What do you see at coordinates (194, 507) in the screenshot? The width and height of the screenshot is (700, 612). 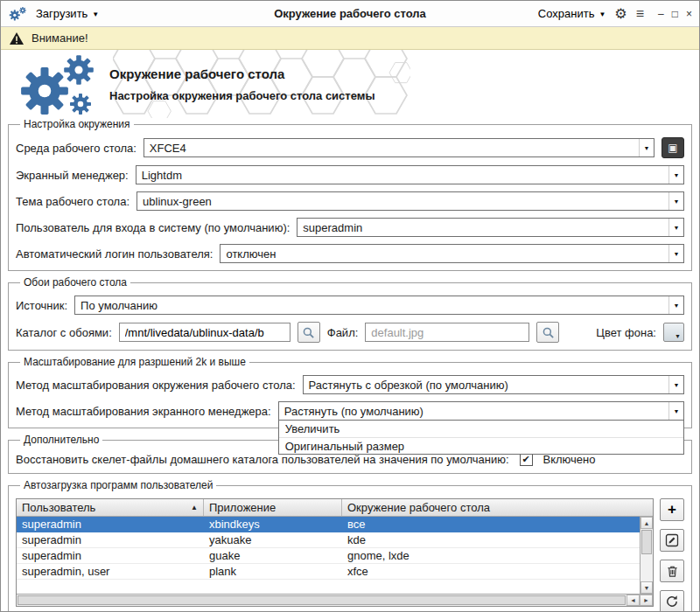 I see `sort-asc-icon: ▲` at bounding box center [194, 507].